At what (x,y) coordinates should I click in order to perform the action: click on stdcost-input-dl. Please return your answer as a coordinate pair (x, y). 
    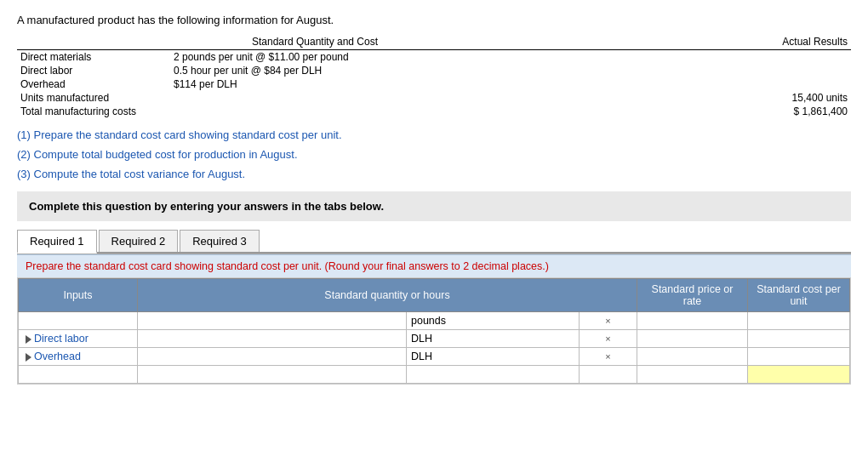
    Looking at the image, I should click on (791, 339).